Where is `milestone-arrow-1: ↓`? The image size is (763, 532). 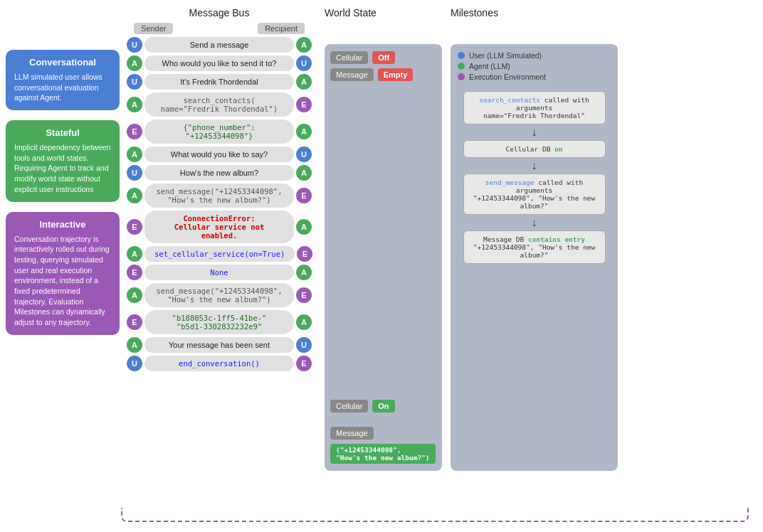
milestone-arrow-1: ↓ is located at coordinates (535, 166).